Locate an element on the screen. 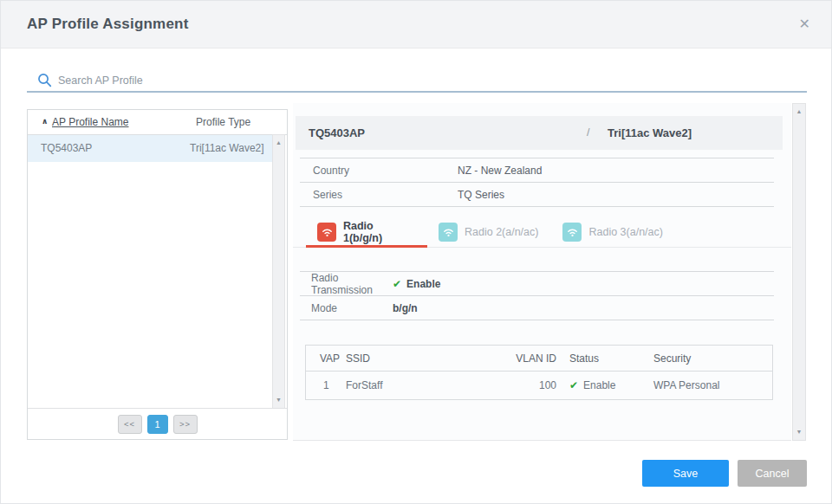 This screenshot has height=504, width=832. column-header-security: Security is located at coordinates (712, 359).